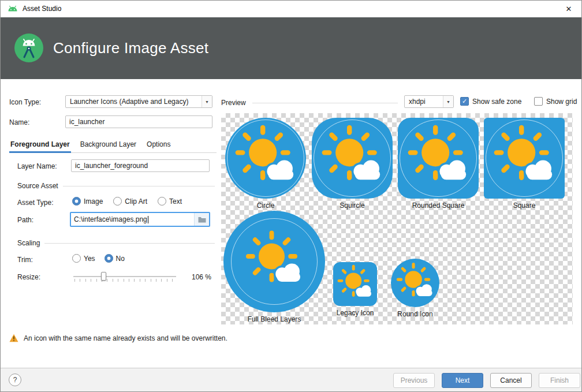 The height and width of the screenshot is (392, 582). What do you see at coordinates (148, 219) in the screenshot?
I see `text-caret` at bounding box center [148, 219].